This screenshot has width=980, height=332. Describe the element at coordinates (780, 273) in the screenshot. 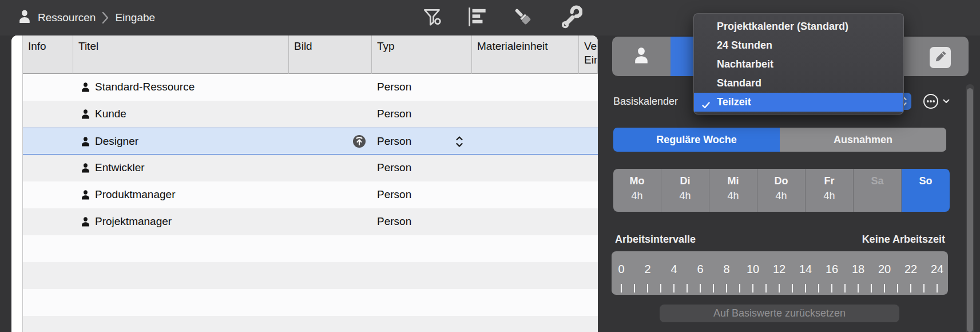

I see `work-intervals-ruler: 024681012141618202224` at that location.